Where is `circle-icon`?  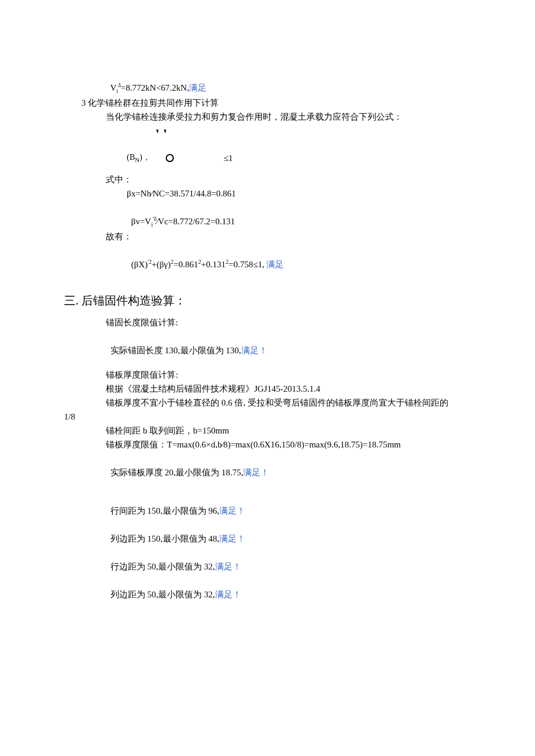 circle-icon is located at coordinates (170, 158).